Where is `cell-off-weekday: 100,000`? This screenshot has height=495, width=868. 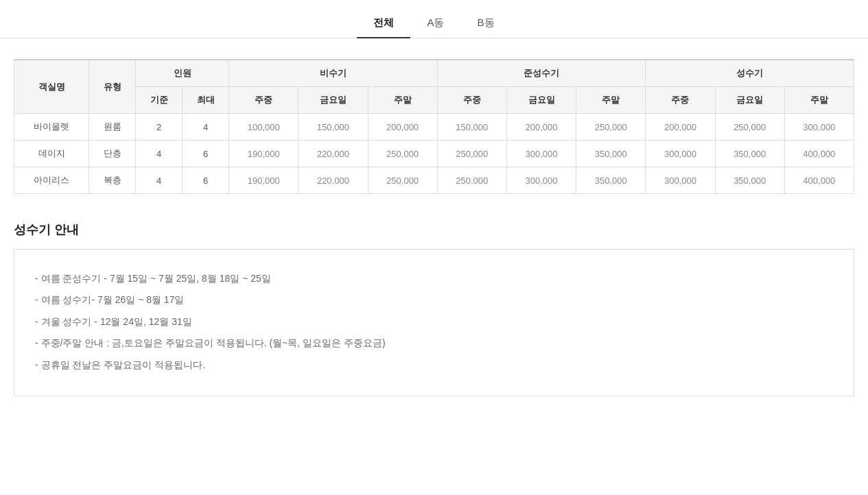
cell-off-weekday: 100,000 is located at coordinates (263, 128).